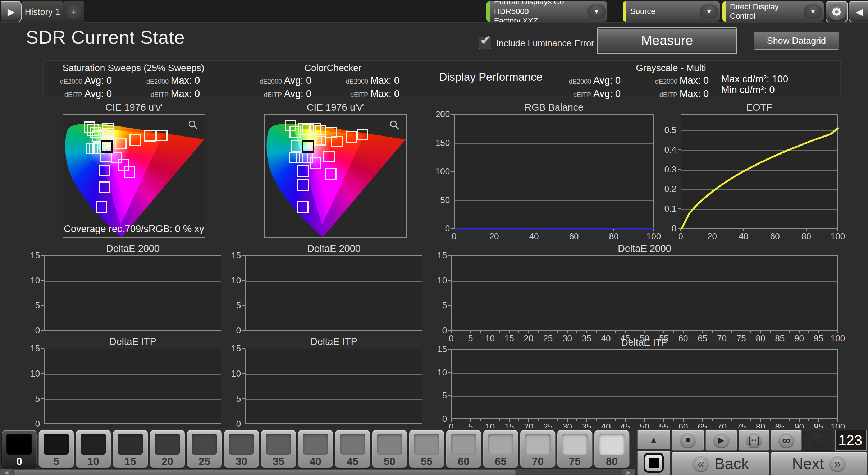 The image size is (868, 475). Describe the element at coordinates (335, 108) in the screenshot. I see `cie_colorchecker-title: CIE 1976 u'v'` at that location.